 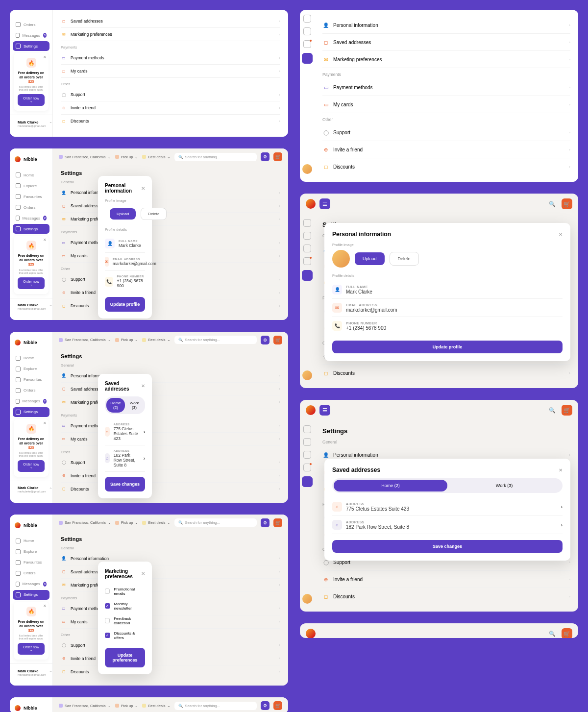 What do you see at coordinates (18, 25) in the screenshot?
I see `orders-icon` at bounding box center [18, 25].